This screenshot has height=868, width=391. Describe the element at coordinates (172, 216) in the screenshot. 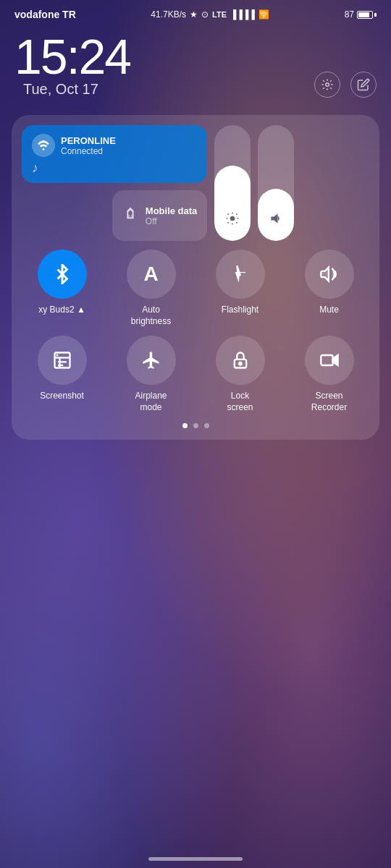

I see `mobile-data-info: Mobile data Off` at that location.